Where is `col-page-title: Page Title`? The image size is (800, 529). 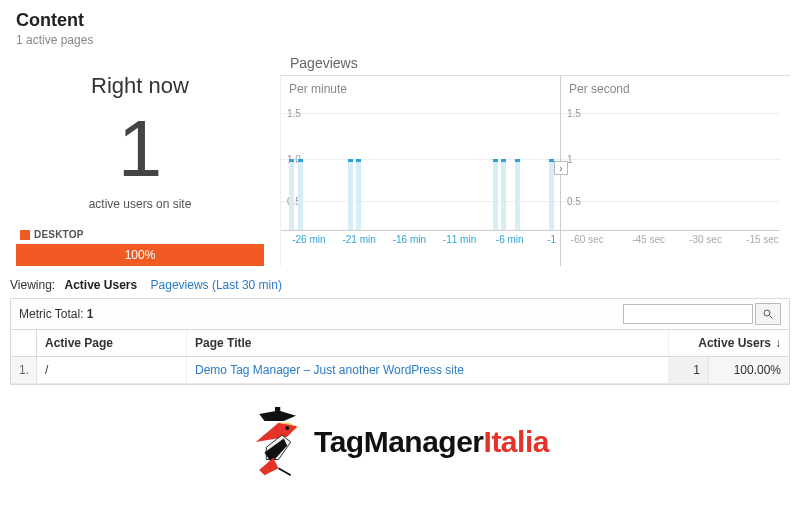 col-page-title: Page Title is located at coordinates (428, 343).